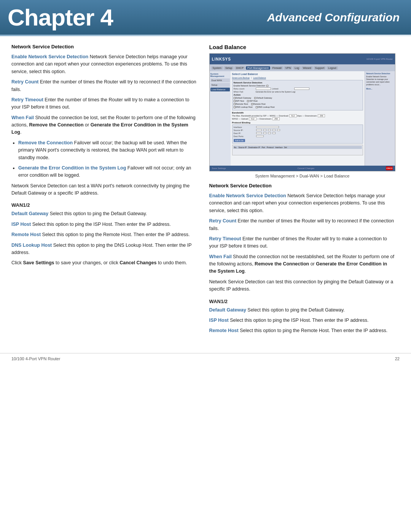  What do you see at coordinates (265, 133) in the screenshot?
I see `ls-dest-ip2` at bounding box center [265, 133].